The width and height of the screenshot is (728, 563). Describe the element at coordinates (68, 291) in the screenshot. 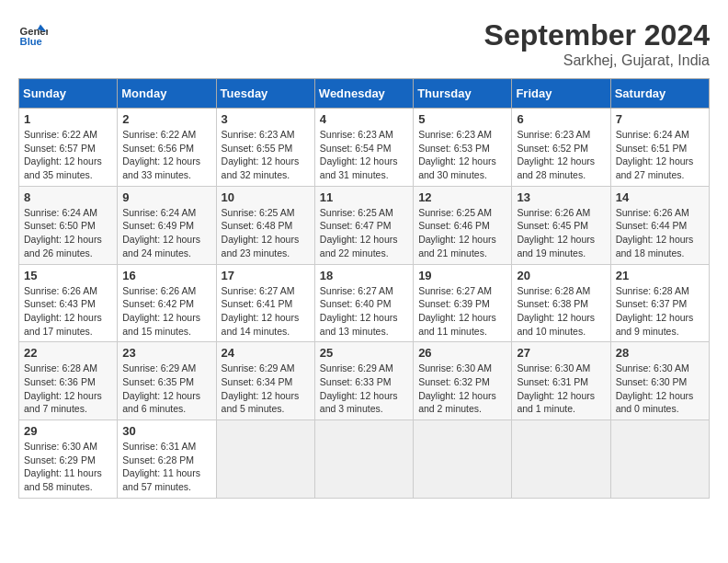

I see `day-info-line: Sunrise: 6:26 AM` at that location.